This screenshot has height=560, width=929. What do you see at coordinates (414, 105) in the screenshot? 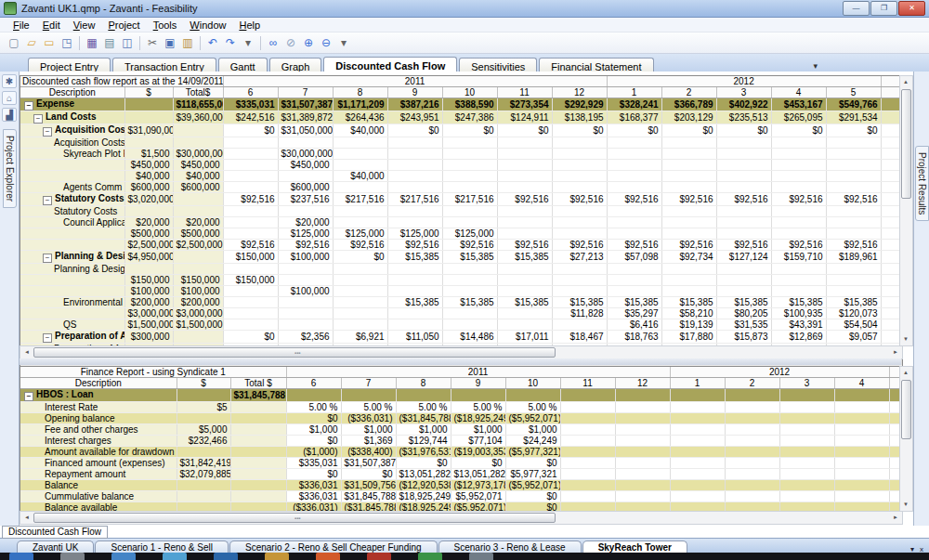
I see `cell-month-value: $387,216` at bounding box center [414, 105].